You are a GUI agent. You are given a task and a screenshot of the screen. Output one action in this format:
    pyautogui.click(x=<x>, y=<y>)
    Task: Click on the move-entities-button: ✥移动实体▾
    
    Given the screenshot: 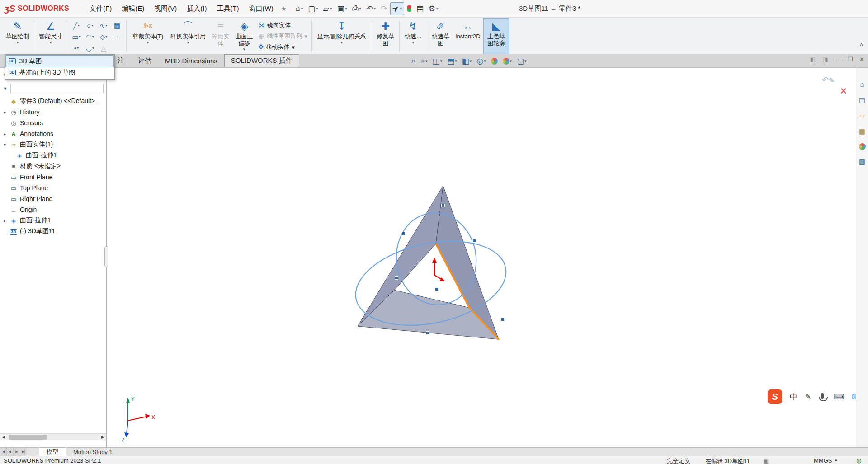 What is the action you would take?
    pyautogui.click(x=283, y=47)
    